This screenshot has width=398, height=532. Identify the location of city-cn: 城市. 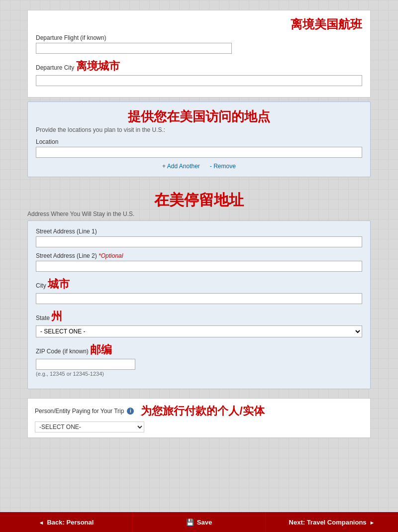
(59, 284).